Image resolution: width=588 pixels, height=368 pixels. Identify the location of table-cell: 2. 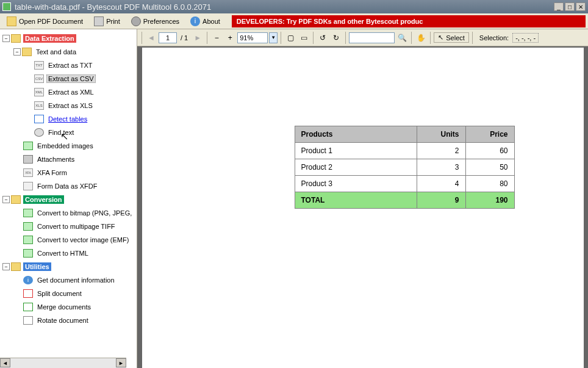
(441, 151).